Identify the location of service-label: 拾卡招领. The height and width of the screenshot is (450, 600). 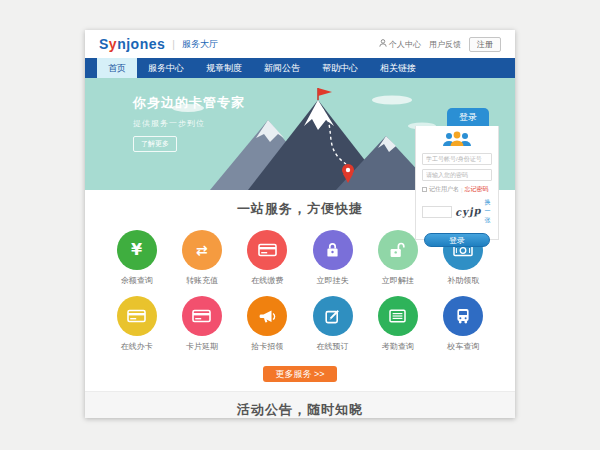
(267, 346).